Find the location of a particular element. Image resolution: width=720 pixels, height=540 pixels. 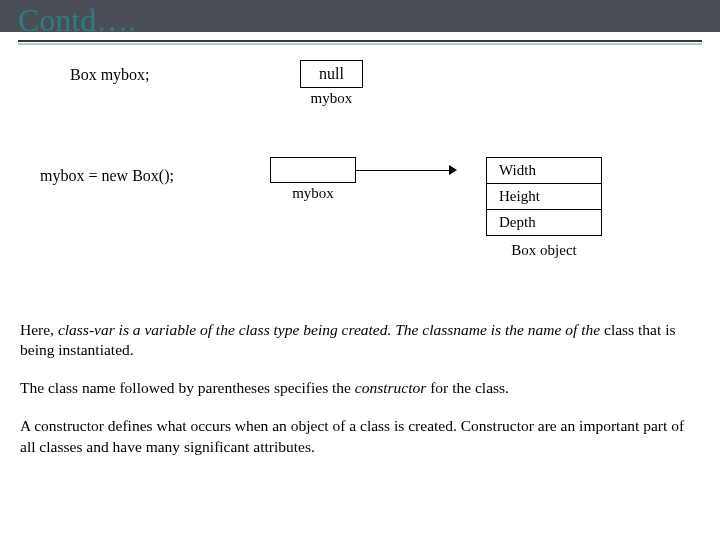

reference-caption: mybox is located at coordinates (313, 194).